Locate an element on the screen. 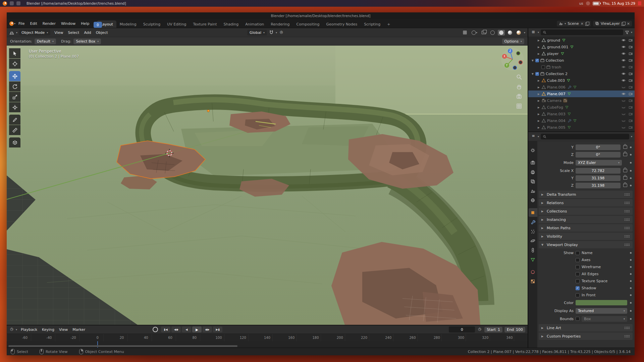 The image size is (644, 362). workspace-tab: Shading is located at coordinates (231, 24).